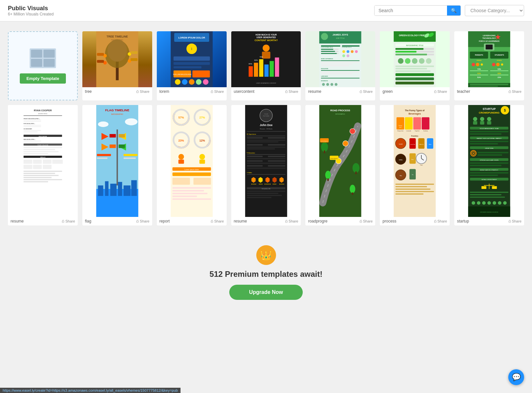 This screenshot has width=532, height=393. What do you see at coordinates (217, 92) in the screenshot?
I see `card-lorem-share: ⎙ Share` at bounding box center [217, 92].